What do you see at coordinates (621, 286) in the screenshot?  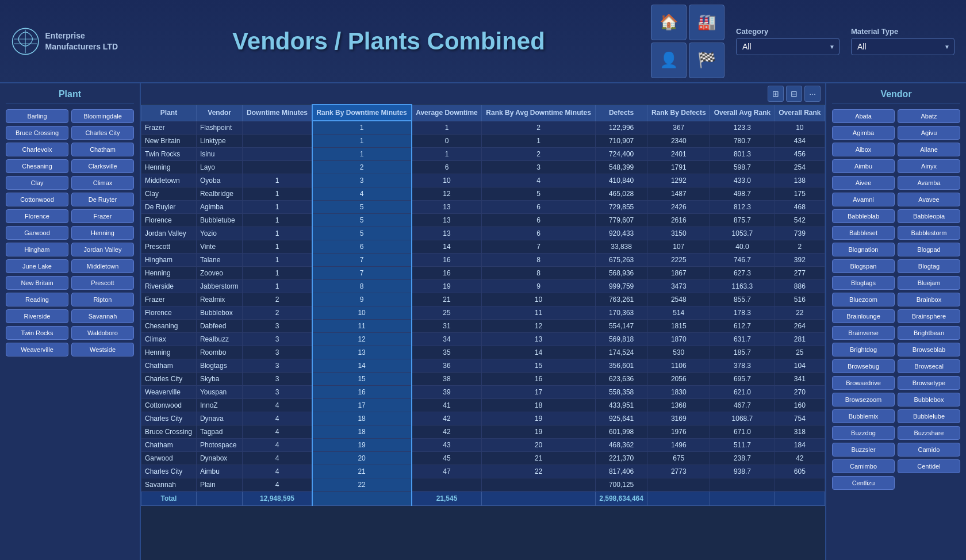 I see `table-cell: 999,759` at bounding box center [621, 286].